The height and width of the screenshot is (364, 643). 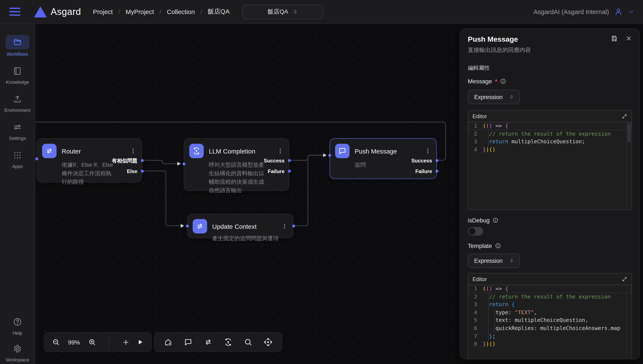 I want to click on isdebug-toggle, so click(x=476, y=231).